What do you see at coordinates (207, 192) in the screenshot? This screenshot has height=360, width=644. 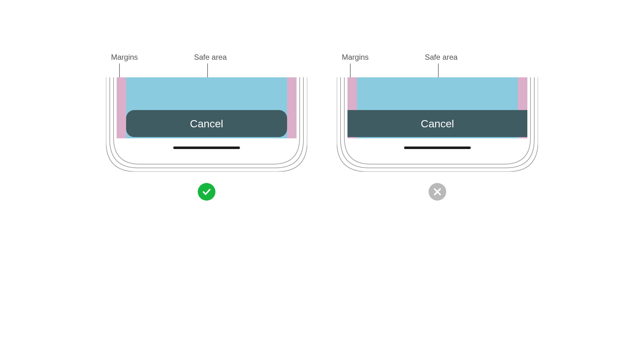 I see `correct-indicator` at bounding box center [207, 192].